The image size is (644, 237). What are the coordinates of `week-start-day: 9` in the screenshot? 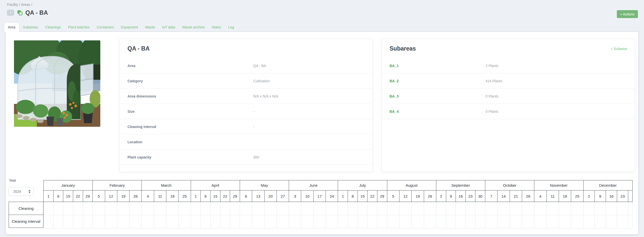 It's located at (451, 196).